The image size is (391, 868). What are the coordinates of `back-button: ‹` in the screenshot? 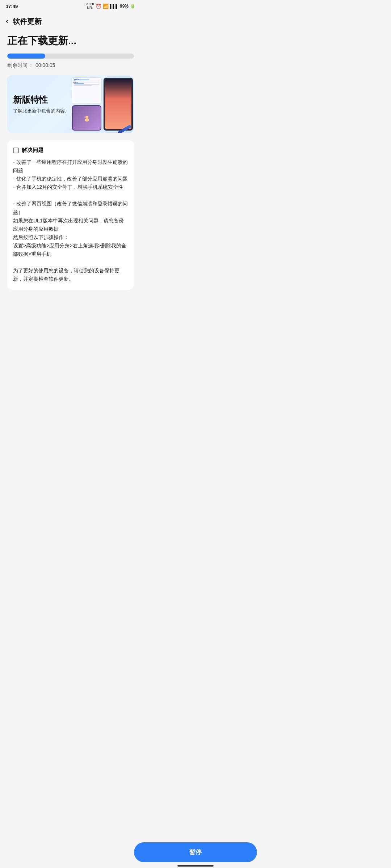 It's located at (7, 21).